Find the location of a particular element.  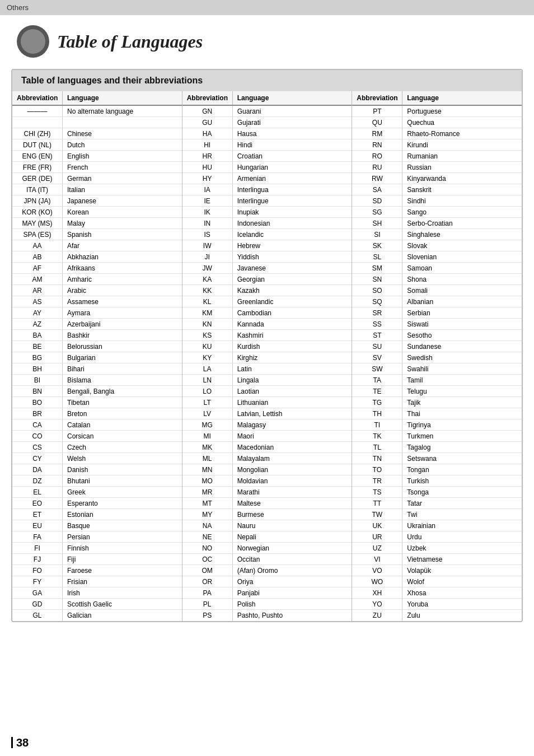

col-1-row-36-abbr: MY is located at coordinates (208, 514).